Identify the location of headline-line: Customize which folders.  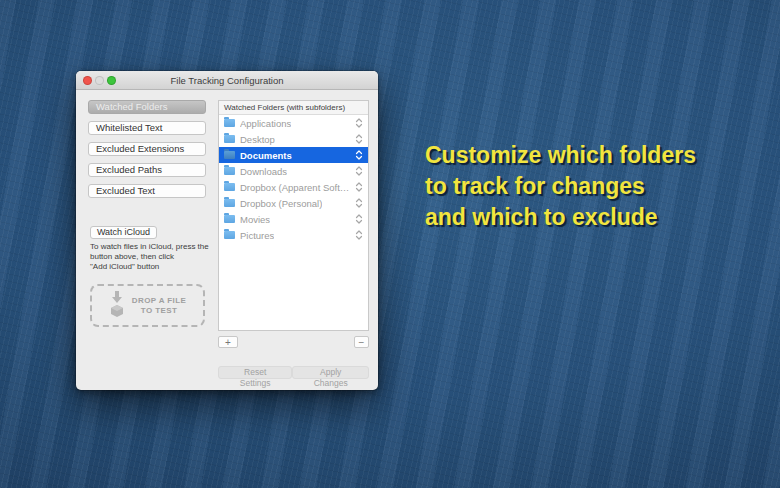
(560, 156).